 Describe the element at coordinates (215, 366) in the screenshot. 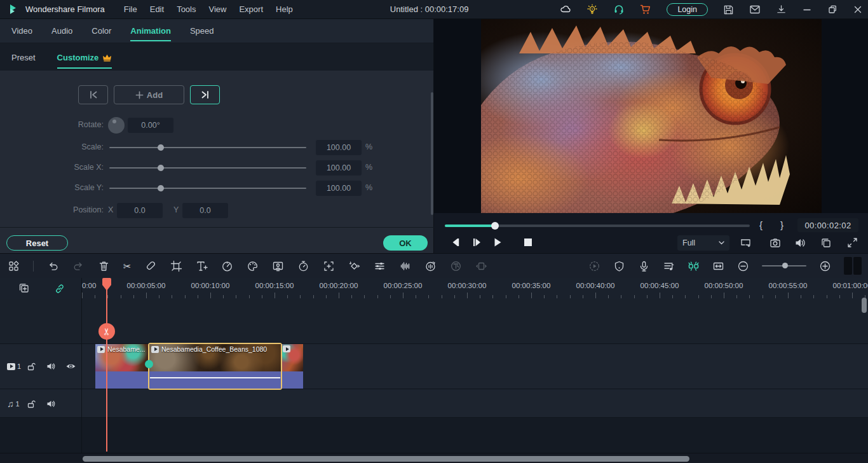

I see `clip-2-selected: Nesabamedia_Coffee_Beans_1080` at that location.